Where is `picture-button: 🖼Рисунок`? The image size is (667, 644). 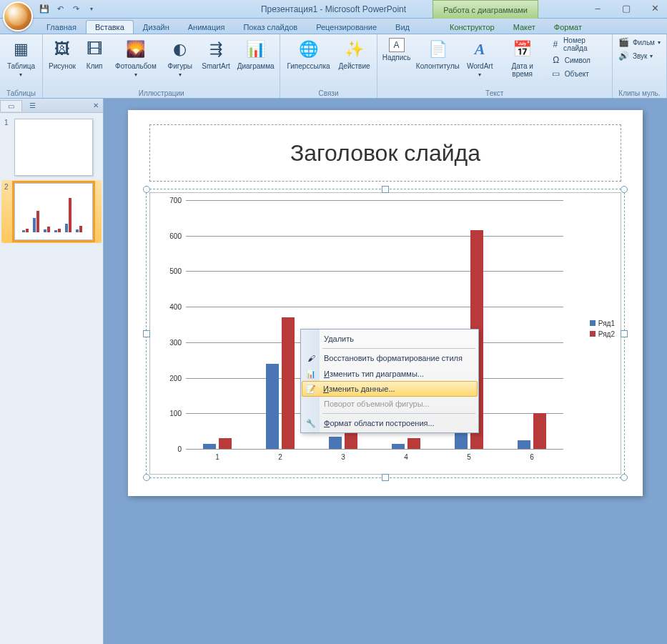
picture-button: 🖼Рисунок is located at coordinates (62, 54).